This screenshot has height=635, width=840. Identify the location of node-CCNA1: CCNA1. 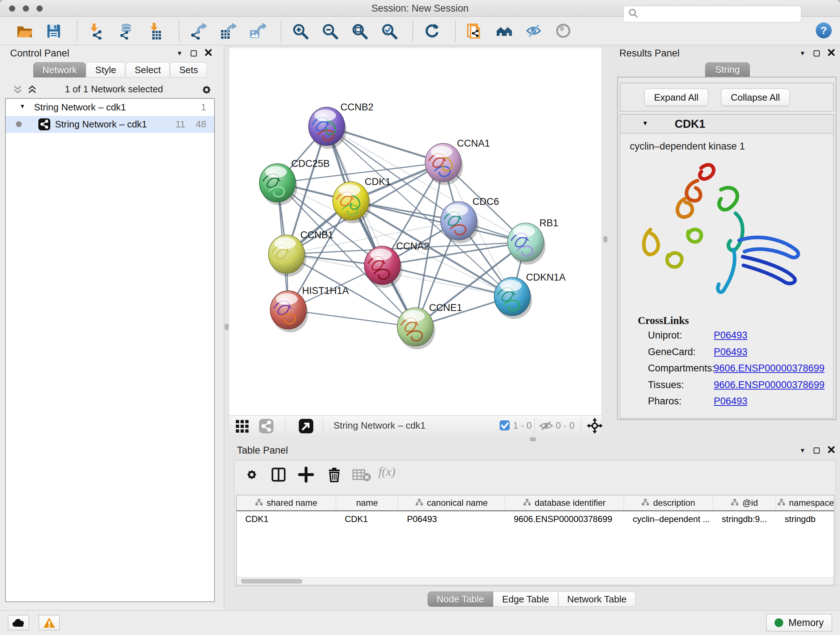
(458, 162).